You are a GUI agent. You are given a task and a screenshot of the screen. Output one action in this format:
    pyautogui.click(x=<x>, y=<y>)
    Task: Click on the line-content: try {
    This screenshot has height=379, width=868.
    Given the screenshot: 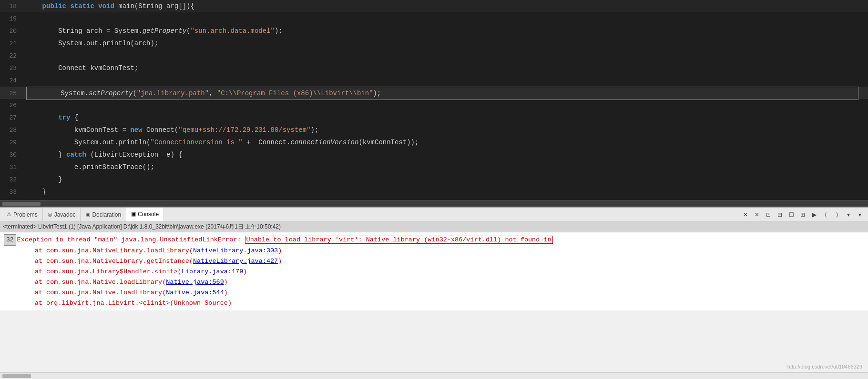 What is the action you would take?
    pyautogui.click(x=442, y=118)
    